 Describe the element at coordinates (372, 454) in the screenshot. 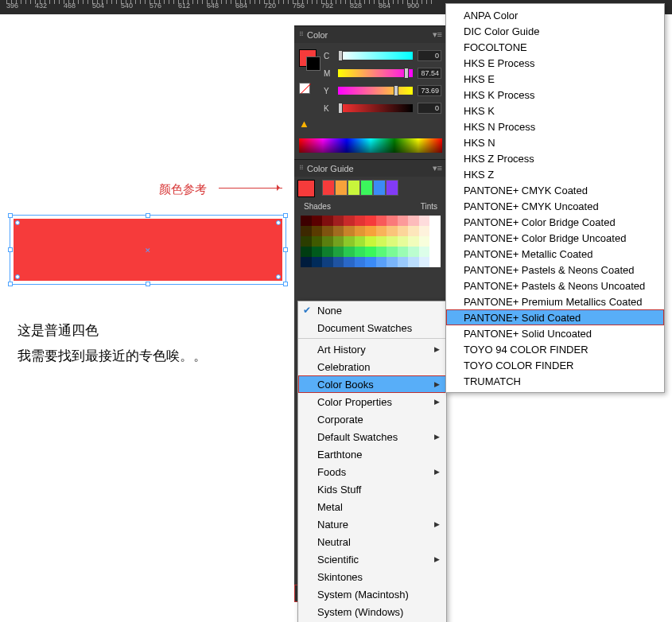

I see `menu-item: Earthtone` at that location.